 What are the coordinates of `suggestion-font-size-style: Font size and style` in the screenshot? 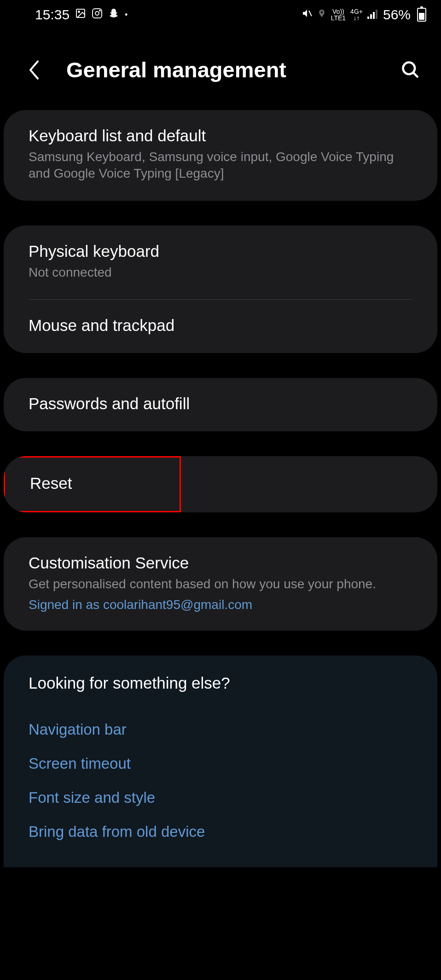 It's located at (220, 798).